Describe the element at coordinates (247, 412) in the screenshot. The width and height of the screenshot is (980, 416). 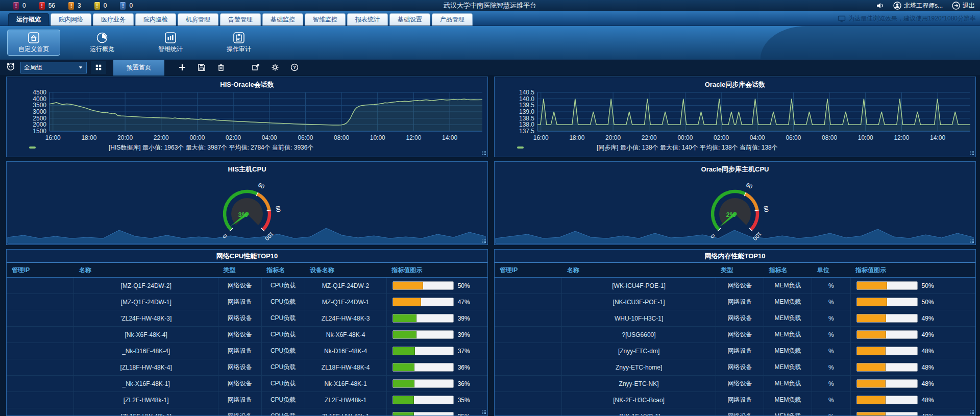
I see `table-row: [ZL15F-HW-48k-1]网络设备CPU负载ZL15F-HW-48k-13…` at that location.